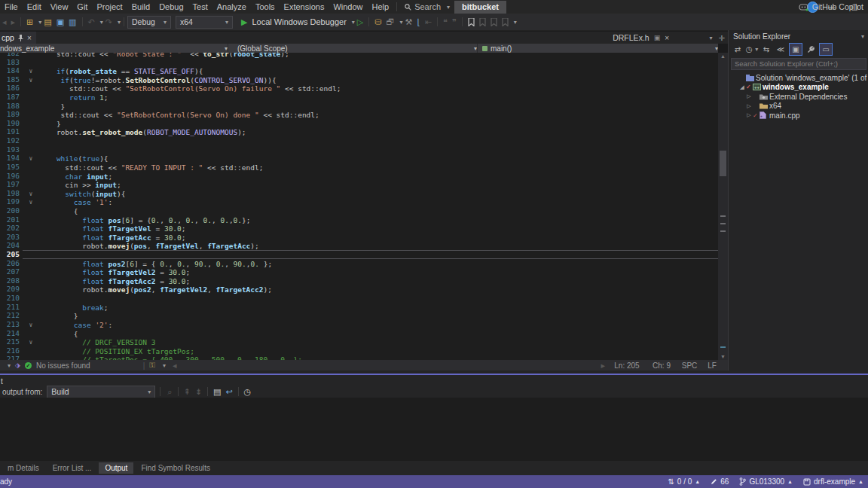 This screenshot has width=868, height=488. I want to click on redo-icon: ↷, so click(108, 23).